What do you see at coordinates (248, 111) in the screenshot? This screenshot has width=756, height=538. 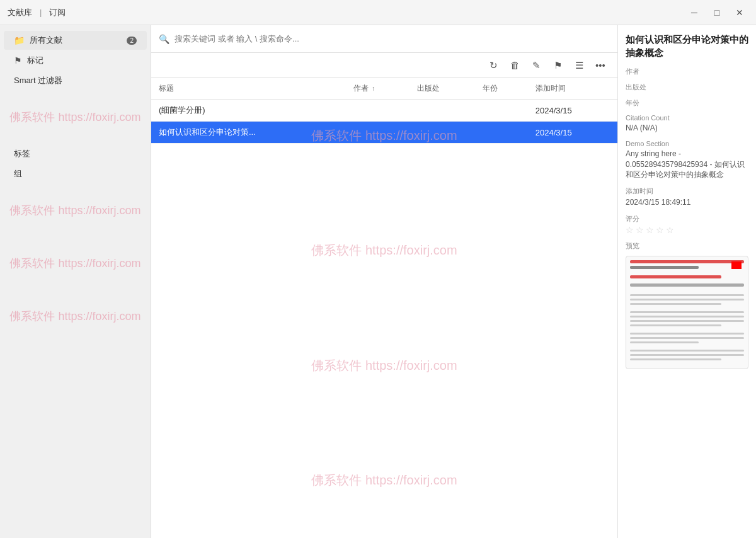 I see `cell-title: (细菌学分册)` at bounding box center [248, 111].